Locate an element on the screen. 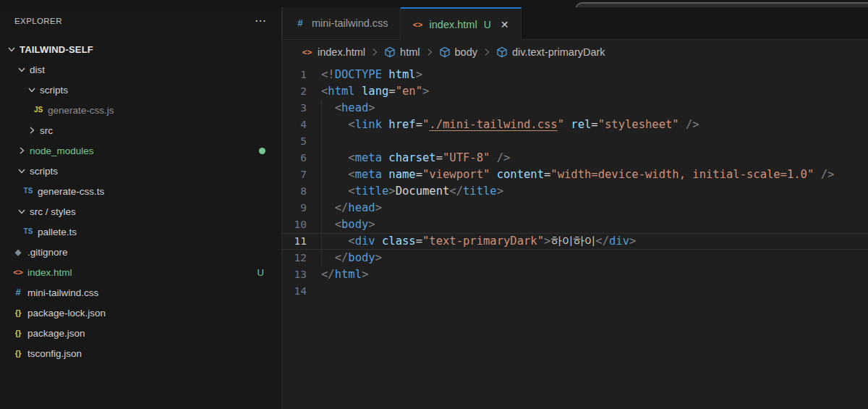 This screenshot has height=409, width=868. tree-file-package-lock-json: {}package-lock.json is located at coordinates (140, 313).